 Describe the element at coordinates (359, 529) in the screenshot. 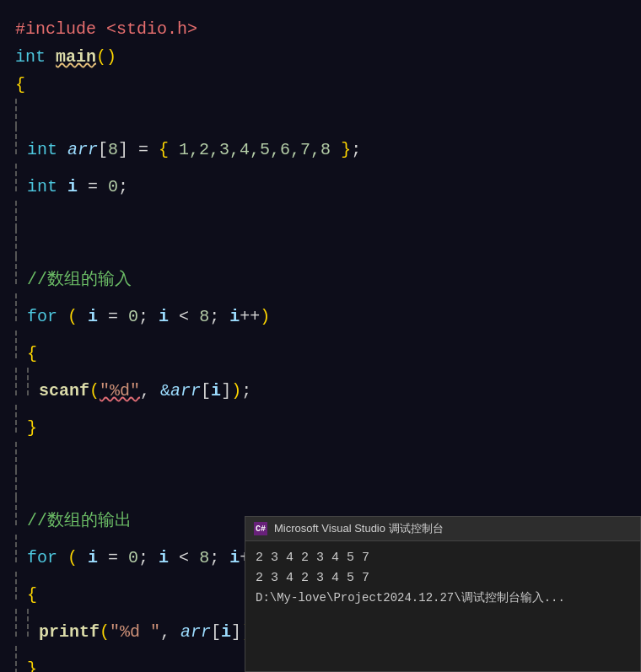

I see `vs-console-title: Microsoft Visual Studio 调试控制台` at that location.